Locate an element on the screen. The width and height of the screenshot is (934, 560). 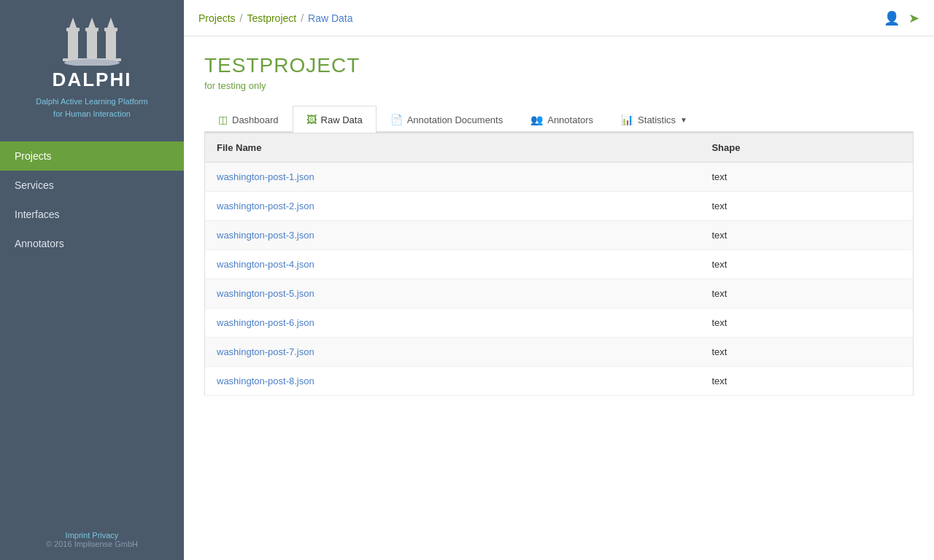
file-link: washington-post-7.json is located at coordinates (266, 351).